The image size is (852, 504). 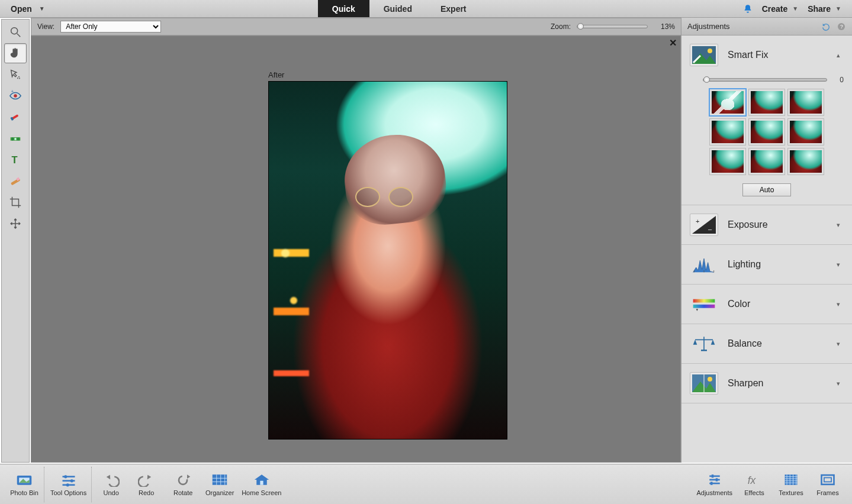 I want to click on task-label: Undo, so click(x=111, y=493).